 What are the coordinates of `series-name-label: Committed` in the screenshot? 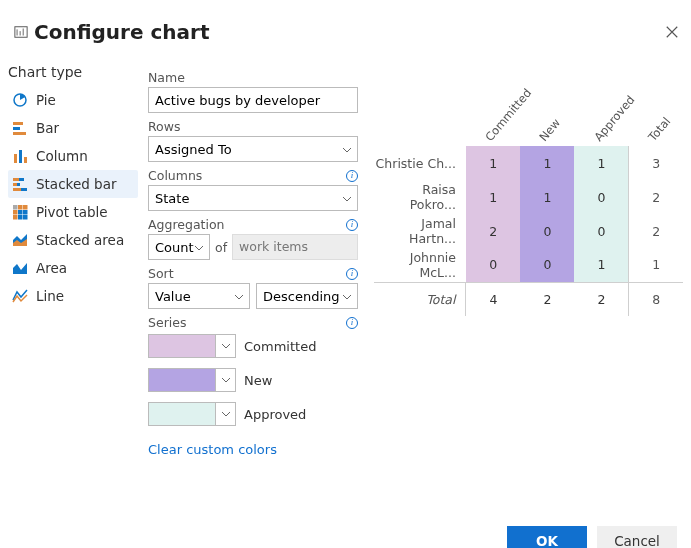 It's located at (280, 346).